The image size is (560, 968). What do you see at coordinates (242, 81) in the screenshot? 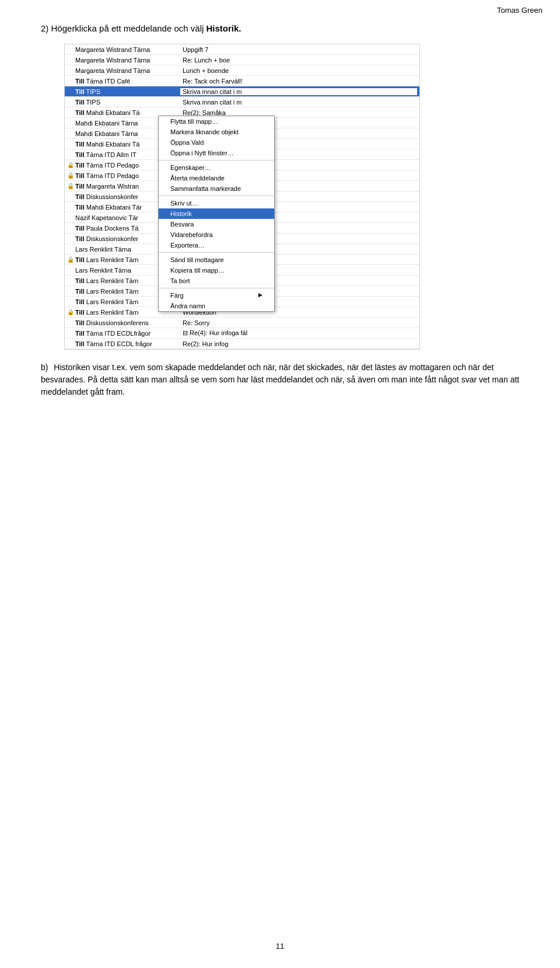
I see `table-row: Till Tärna ITD Café Re: Tack och Farväll…` at bounding box center [242, 81].